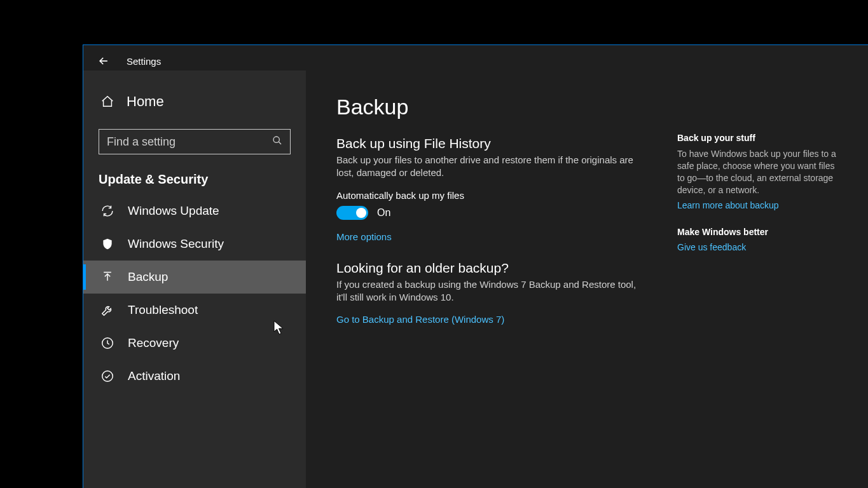 This screenshot has height=488, width=868. What do you see at coordinates (104, 61) in the screenshot?
I see `back-button` at bounding box center [104, 61].